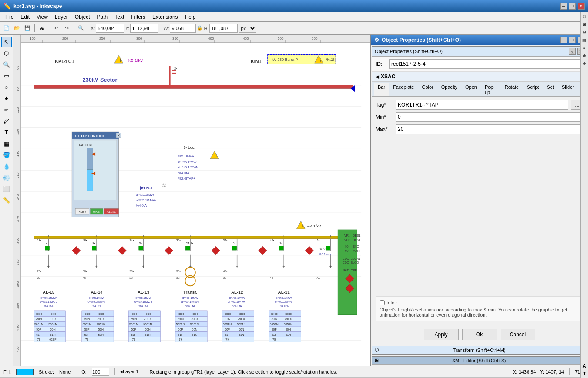  What do you see at coordinates (572, 51) in the screenshot?
I see `inner-restore-btn: ◱` at bounding box center [572, 51].